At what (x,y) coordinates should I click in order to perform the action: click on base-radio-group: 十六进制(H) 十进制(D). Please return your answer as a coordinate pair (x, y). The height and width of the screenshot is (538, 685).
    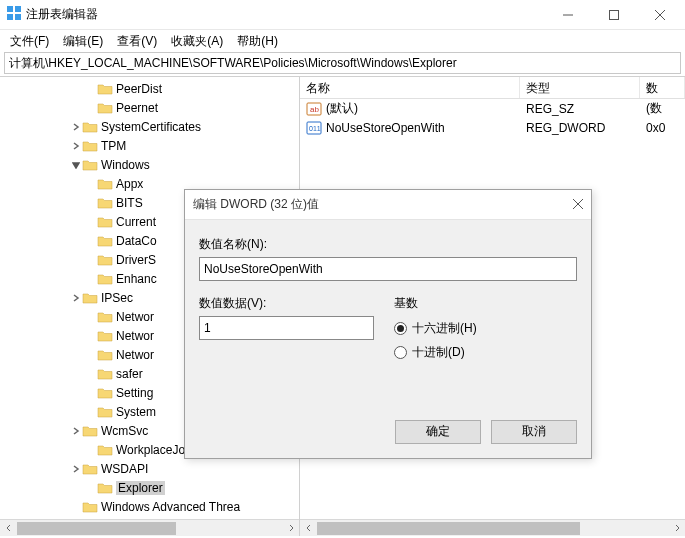
    Looking at the image, I should click on (486, 340).